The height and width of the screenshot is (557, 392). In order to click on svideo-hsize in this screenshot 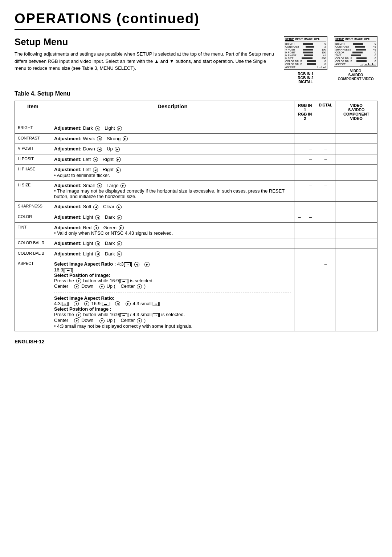, I will do `click(356, 191)`.